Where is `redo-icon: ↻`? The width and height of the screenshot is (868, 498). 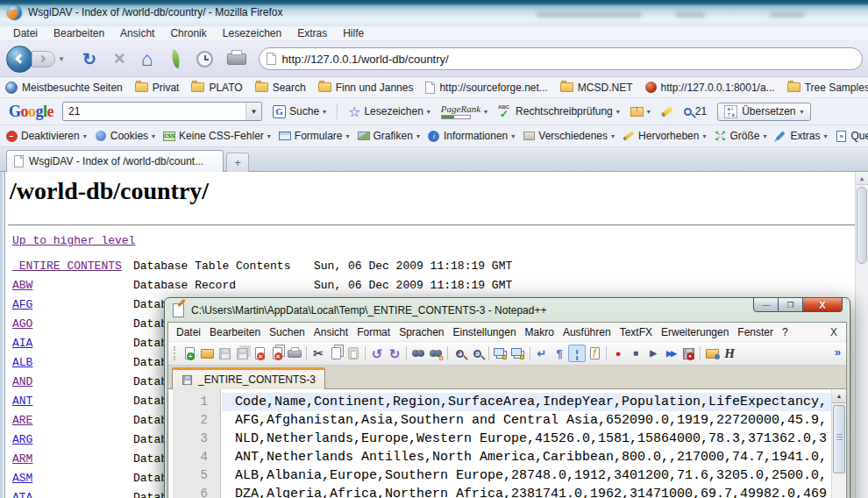 redo-icon: ↻ is located at coordinates (395, 353).